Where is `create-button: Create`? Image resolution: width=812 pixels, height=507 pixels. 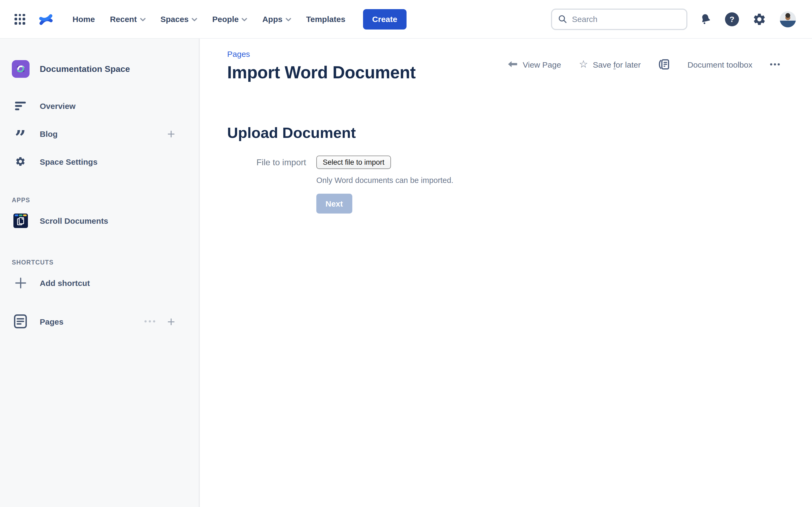 create-button: Create is located at coordinates (385, 19).